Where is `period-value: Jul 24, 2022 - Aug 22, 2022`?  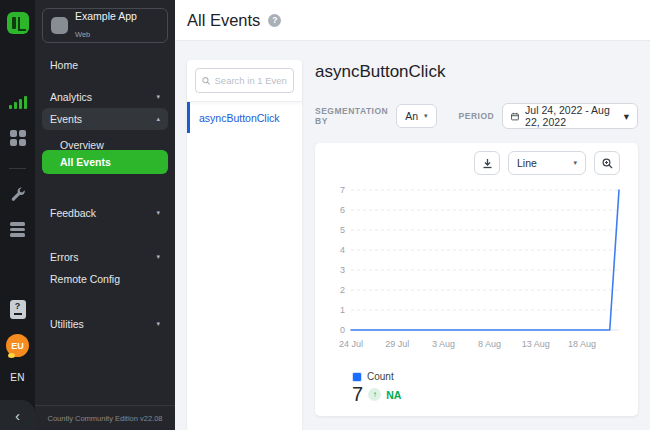 period-value: Jul 24, 2022 - Aug 22, 2022 is located at coordinates (572, 116).